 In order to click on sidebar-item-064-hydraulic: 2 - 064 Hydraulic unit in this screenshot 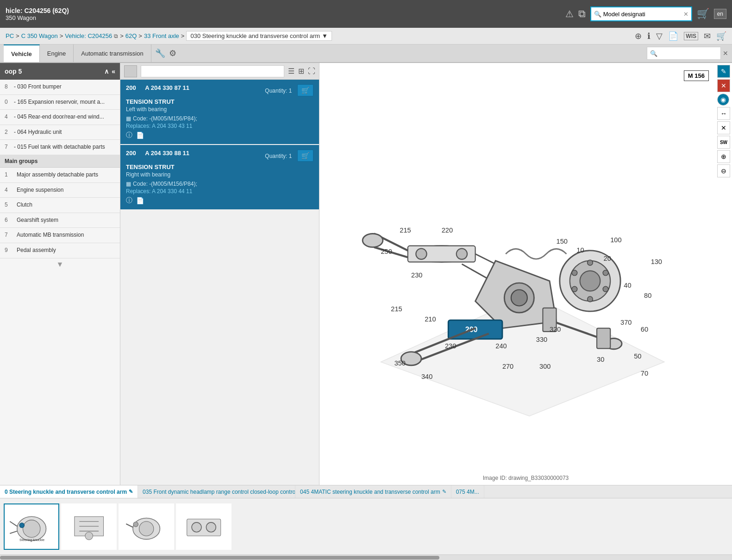, I will do `click(60, 132)`.